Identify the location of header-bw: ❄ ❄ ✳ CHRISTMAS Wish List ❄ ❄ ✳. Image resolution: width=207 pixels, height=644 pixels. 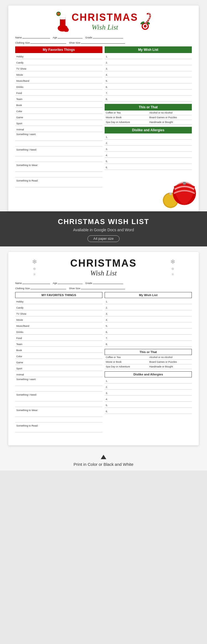
(104, 267).